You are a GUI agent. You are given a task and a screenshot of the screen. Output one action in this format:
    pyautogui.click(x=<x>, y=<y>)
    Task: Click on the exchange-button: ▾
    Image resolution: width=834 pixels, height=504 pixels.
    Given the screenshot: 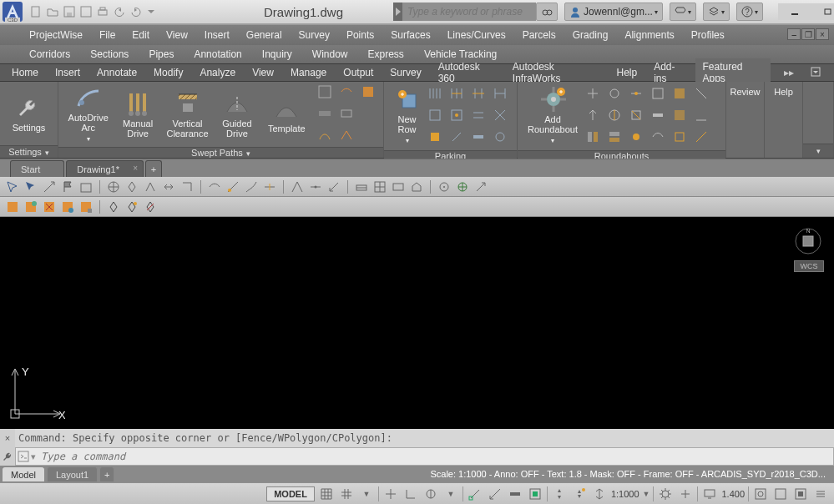 What is the action you would take?
    pyautogui.click(x=683, y=12)
    